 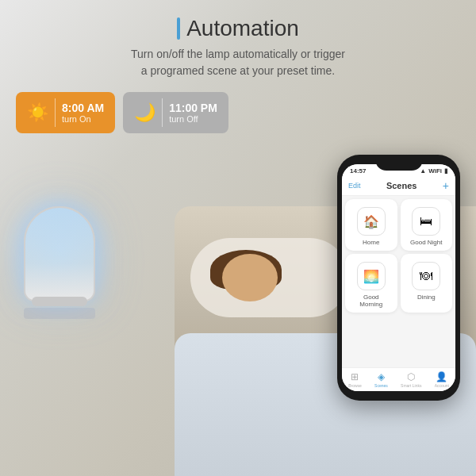 What do you see at coordinates (358, 171) in the screenshot?
I see `status-time: 14:57` at bounding box center [358, 171].